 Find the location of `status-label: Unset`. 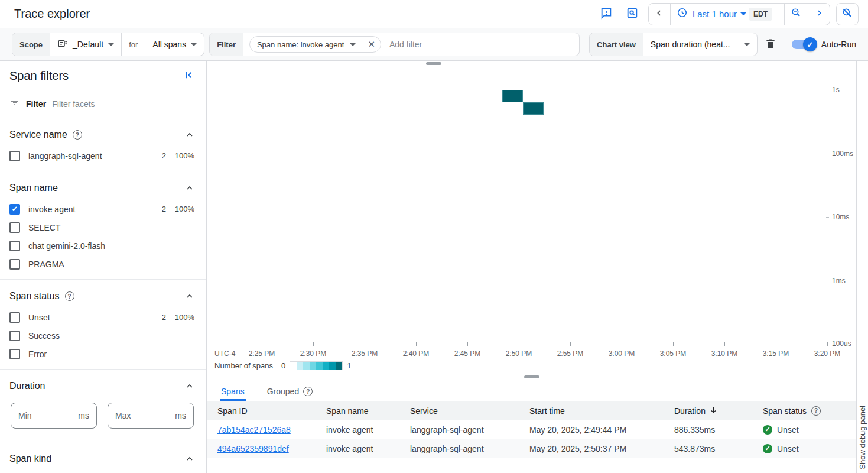

status-label: Unset is located at coordinates (788, 430).